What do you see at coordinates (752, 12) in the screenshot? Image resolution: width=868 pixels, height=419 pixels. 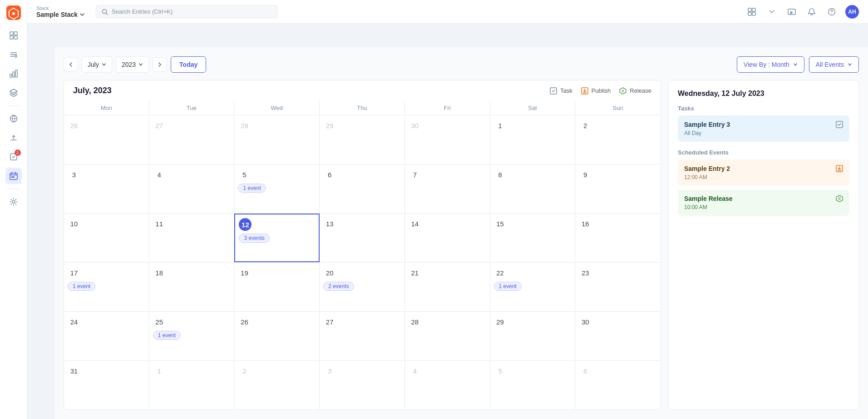 I see `view-toggle-button` at bounding box center [752, 12].